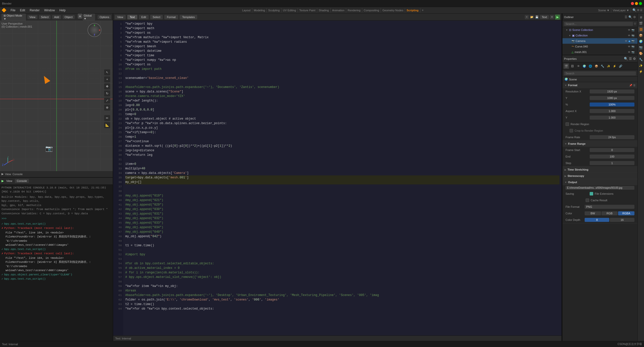 This screenshot has width=644, height=347. Describe the element at coordinates (567, 124) in the screenshot. I see `render-region-checkbox` at that location.